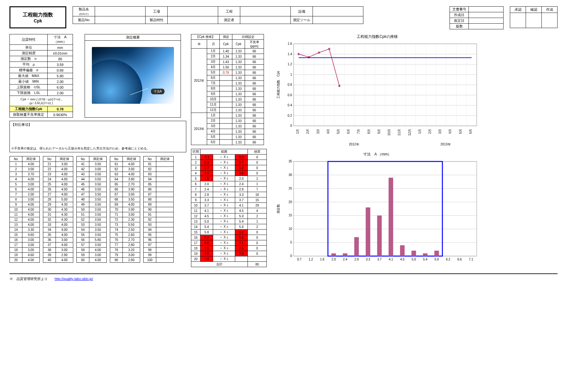  What do you see at coordinates (284, 278) in the screenshot?
I see `footer: ※ 品質管理研究所より http://quality-labo.sblo.jp/` at bounding box center [284, 278].